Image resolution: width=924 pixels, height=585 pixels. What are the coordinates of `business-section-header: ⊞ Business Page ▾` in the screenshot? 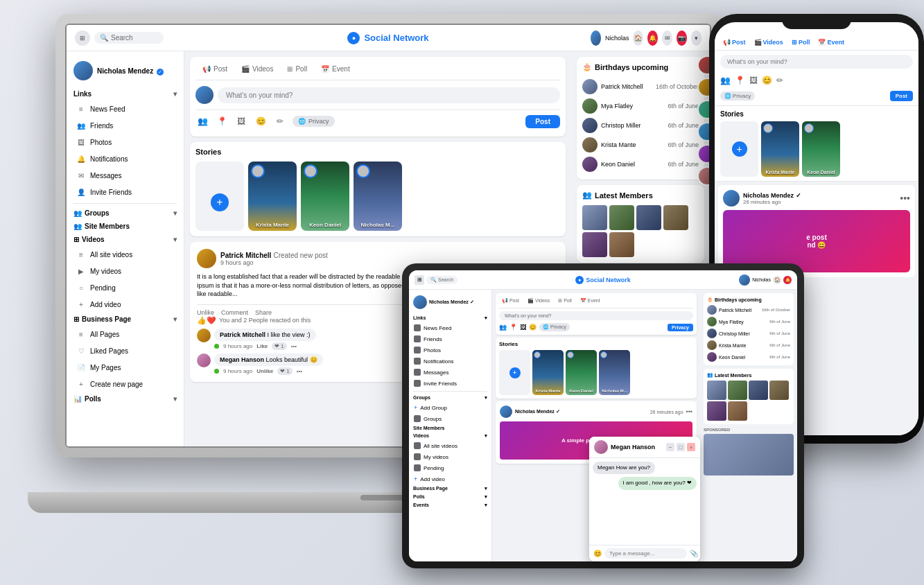 It's located at (125, 319).